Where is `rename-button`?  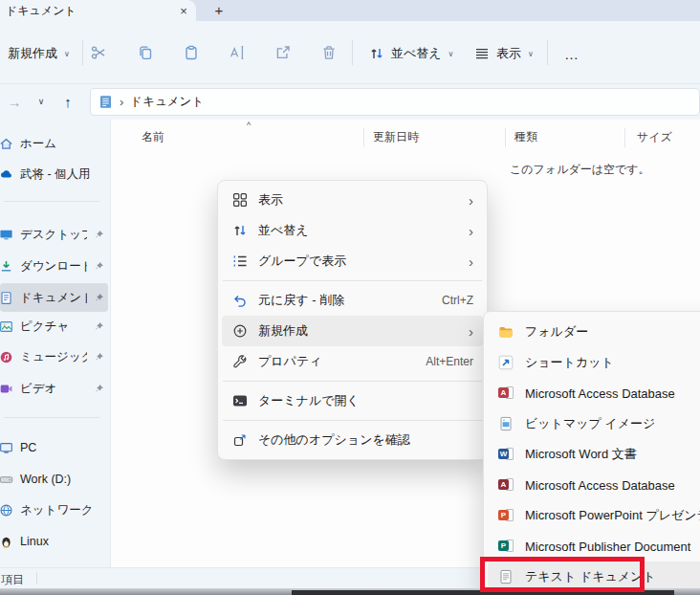
rename-button is located at coordinates (237, 53).